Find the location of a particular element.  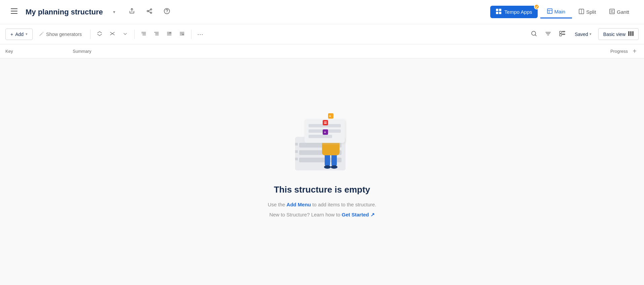

column-summary-header: Summary is located at coordinates (342, 51).